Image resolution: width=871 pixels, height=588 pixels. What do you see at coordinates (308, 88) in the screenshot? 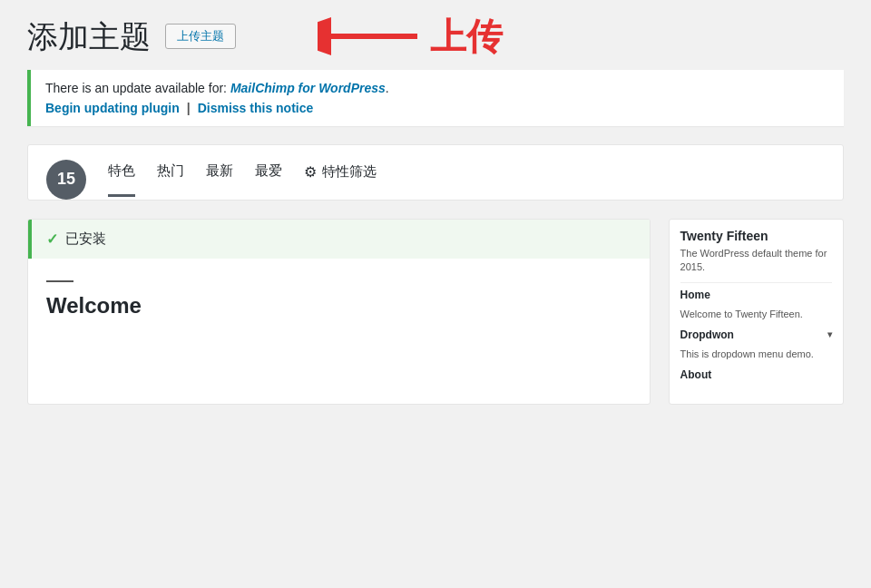
I see `plugin-name: MailChimp for WordPress` at bounding box center [308, 88].